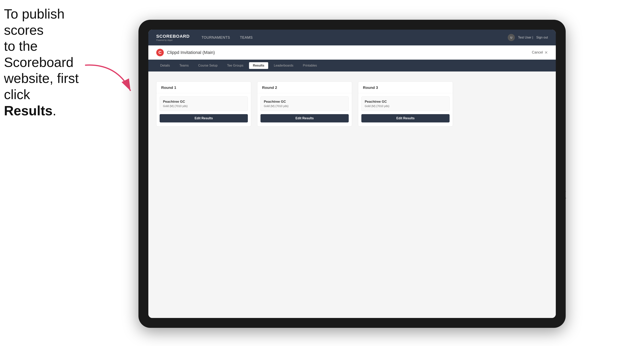  Describe the element at coordinates (34, 22) in the screenshot. I see `instruction-line1: To publish scores` at that location.